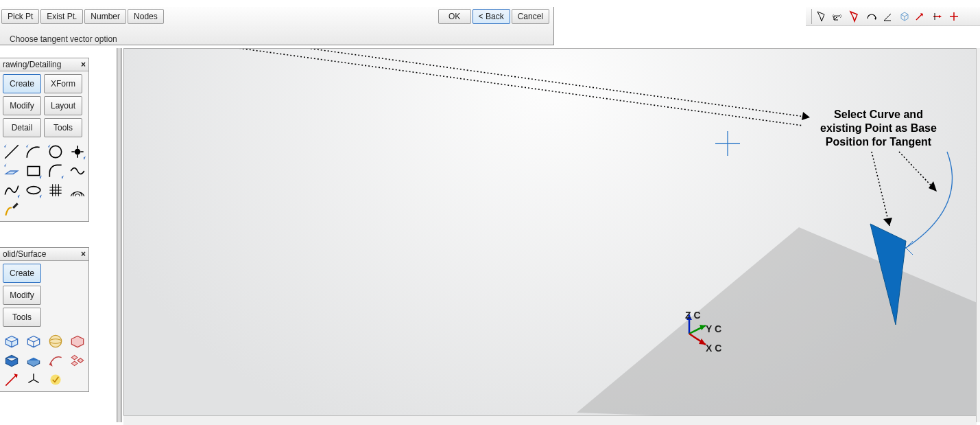 This screenshot has width=980, height=425. Describe the element at coordinates (839, 16) in the screenshot. I see `xyz-axes-icon: (xyz)` at that location.